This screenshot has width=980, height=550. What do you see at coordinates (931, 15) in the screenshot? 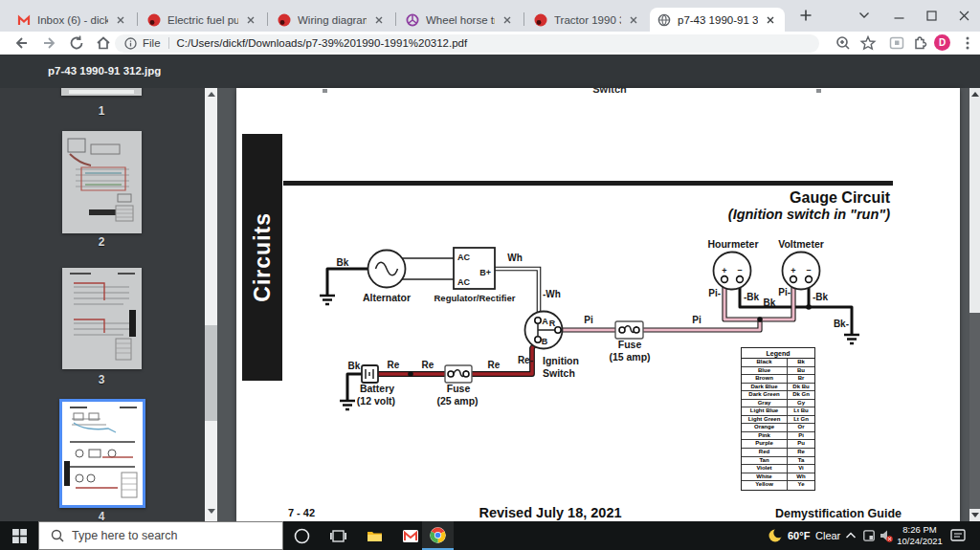
I see `window-maximize-button` at bounding box center [931, 15].